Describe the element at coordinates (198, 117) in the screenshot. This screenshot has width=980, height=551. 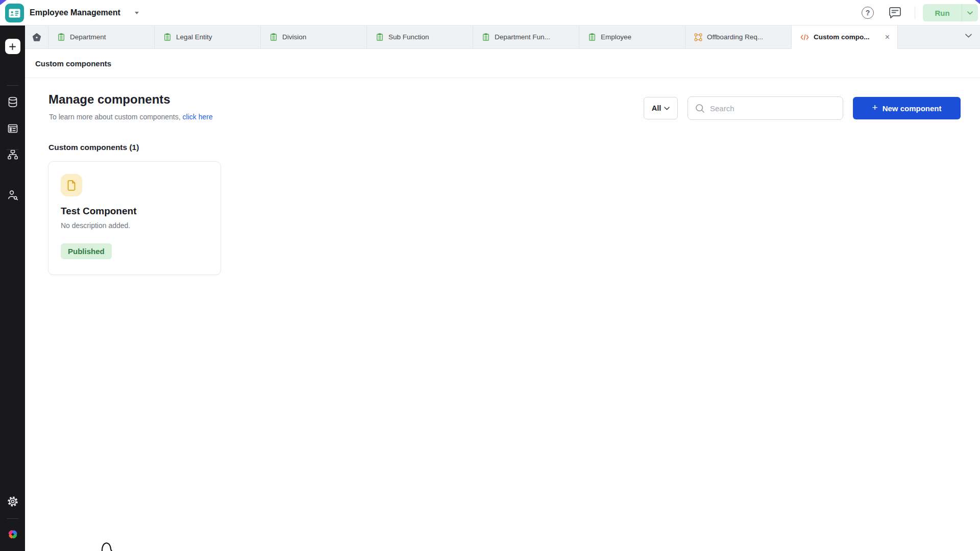
I see `click-here-link: click here` at that location.